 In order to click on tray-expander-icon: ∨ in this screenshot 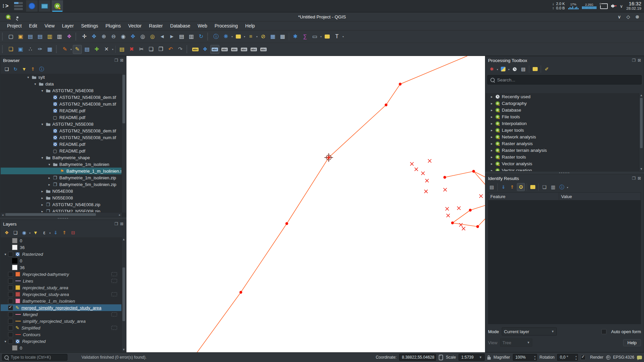, I will do `click(622, 6)`.